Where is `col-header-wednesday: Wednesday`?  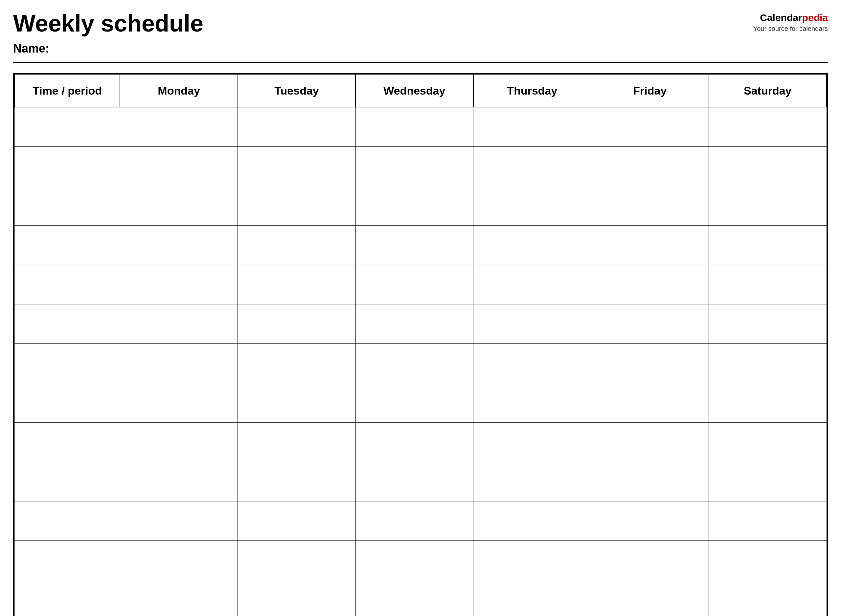
col-header-wednesday: Wednesday is located at coordinates (414, 91).